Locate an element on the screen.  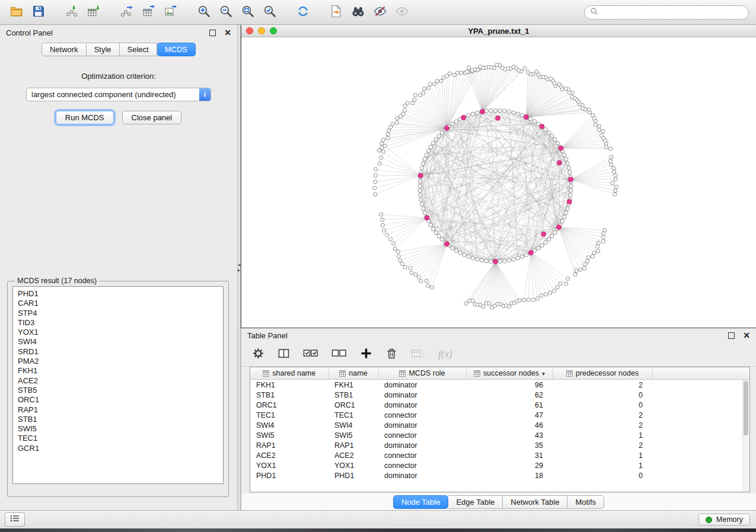
close-window-button is located at coordinates (250, 31).